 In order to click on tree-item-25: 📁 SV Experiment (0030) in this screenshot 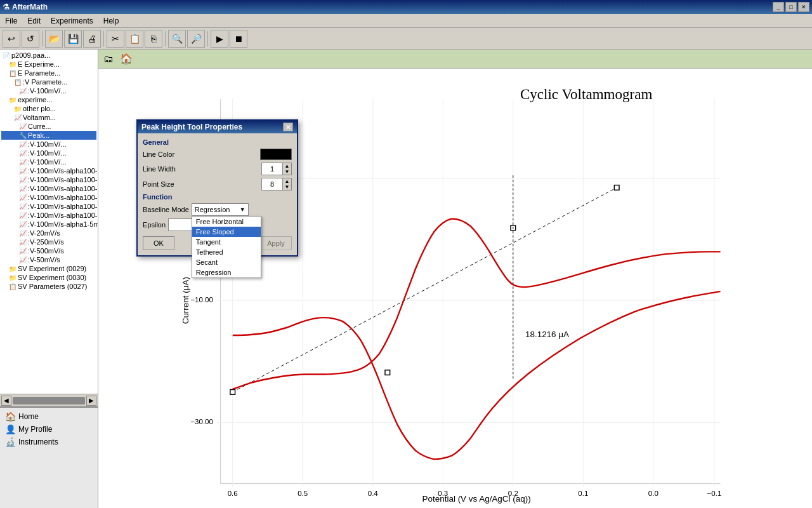, I will do `click(49, 277)`.